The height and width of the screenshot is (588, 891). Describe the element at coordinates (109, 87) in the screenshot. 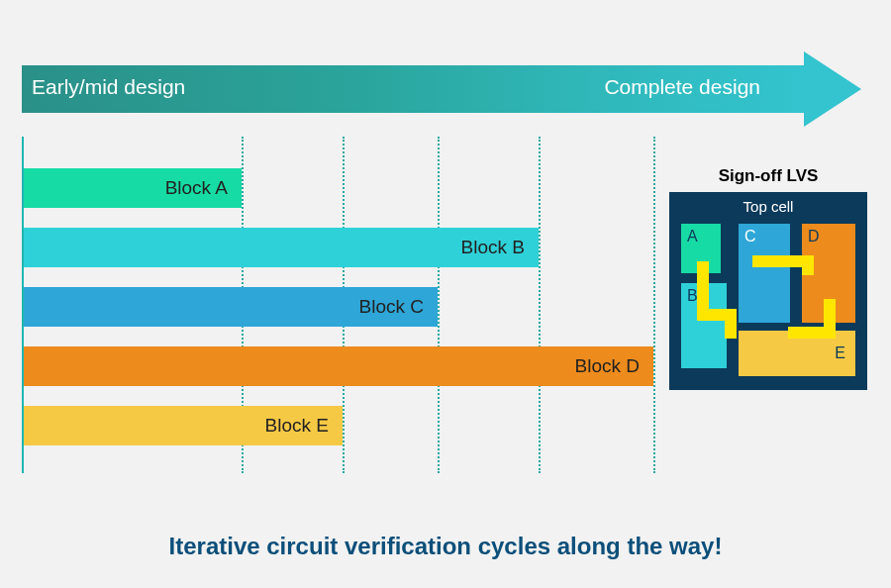

I see `arrow-label-early: Early/mid design` at that location.